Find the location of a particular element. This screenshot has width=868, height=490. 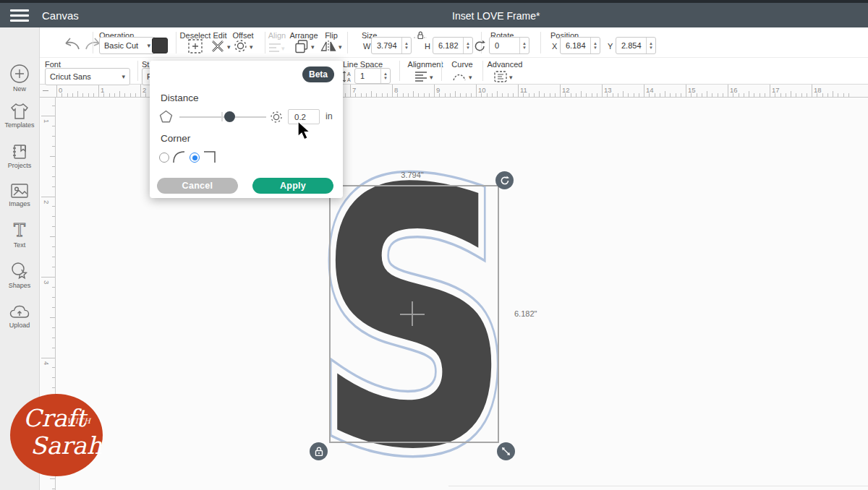

advanced-icon is located at coordinates (501, 77).